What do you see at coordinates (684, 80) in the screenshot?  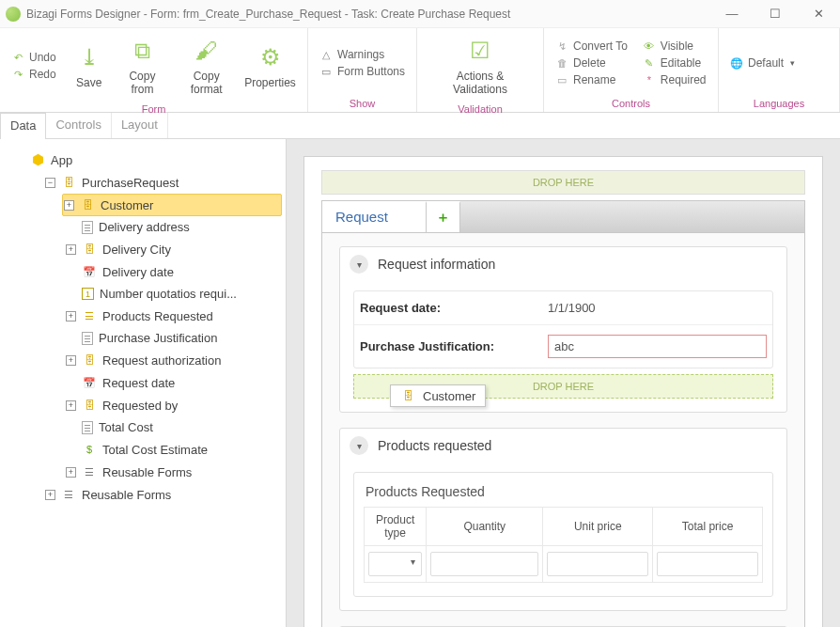 I see `required-label: Required` at bounding box center [684, 80].